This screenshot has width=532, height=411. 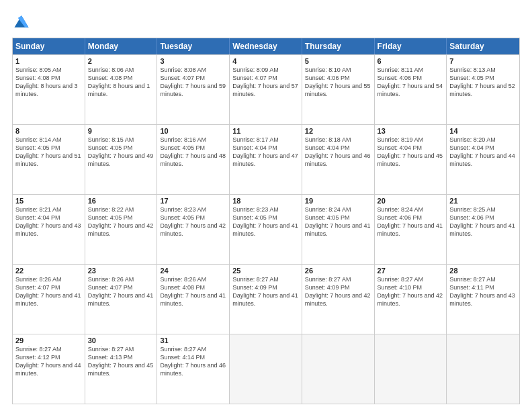 I want to click on day-cell-28: 28Sunrise: 8:27 AMSunset: 4:11 PMDayligh…, so click(x=483, y=300).